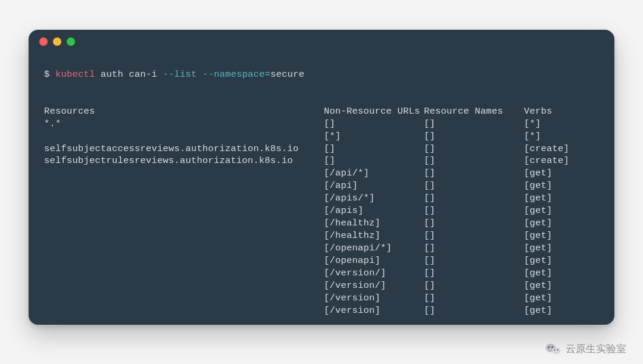 The width and height of the screenshot is (643, 364). What do you see at coordinates (322, 87) in the screenshot?
I see `blank-line` at bounding box center [322, 87].